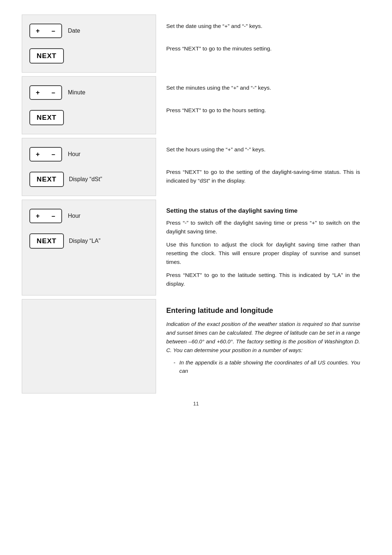  What do you see at coordinates (54, 216) in the screenshot?
I see `dst-minus-button: –` at bounding box center [54, 216].